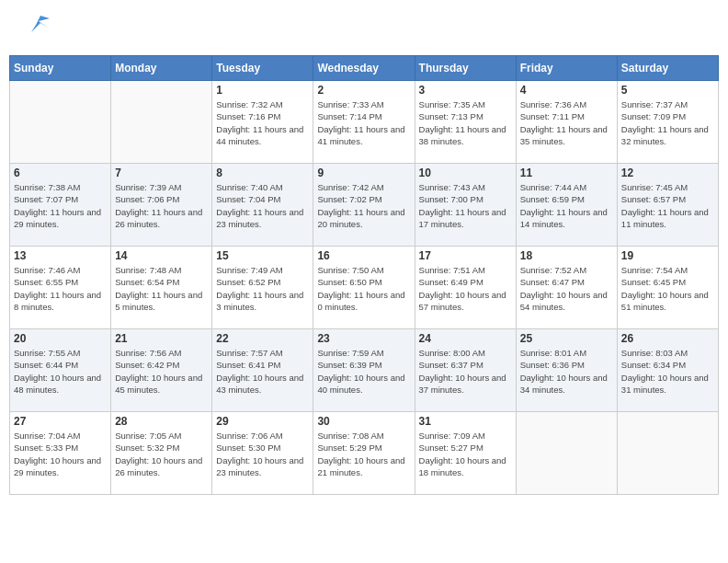  I want to click on calendar-day-cell: 12Sunrise: 7:45 AMSunset: 6:57 PMDayligh…, so click(667, 205).